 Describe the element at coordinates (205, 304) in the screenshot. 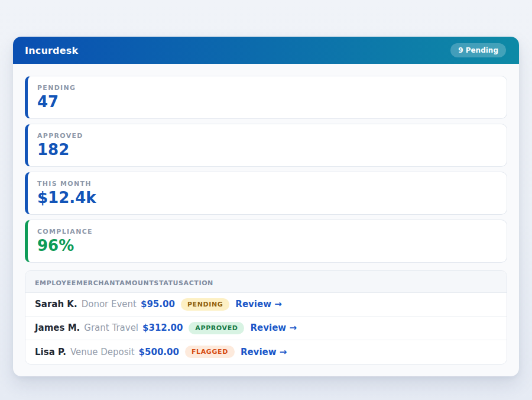

I see `status-badge: PENDING` at that location.